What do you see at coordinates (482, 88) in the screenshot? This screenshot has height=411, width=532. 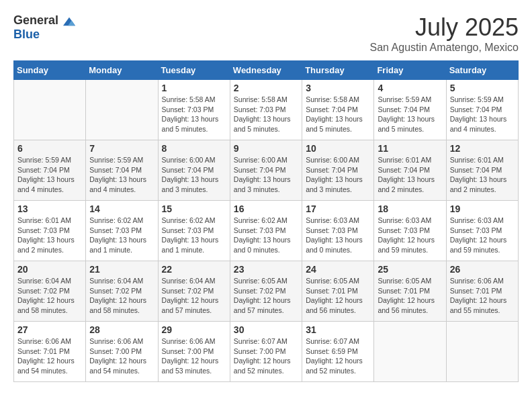 I see `day-number: 5` at bounding box center [482, 88].